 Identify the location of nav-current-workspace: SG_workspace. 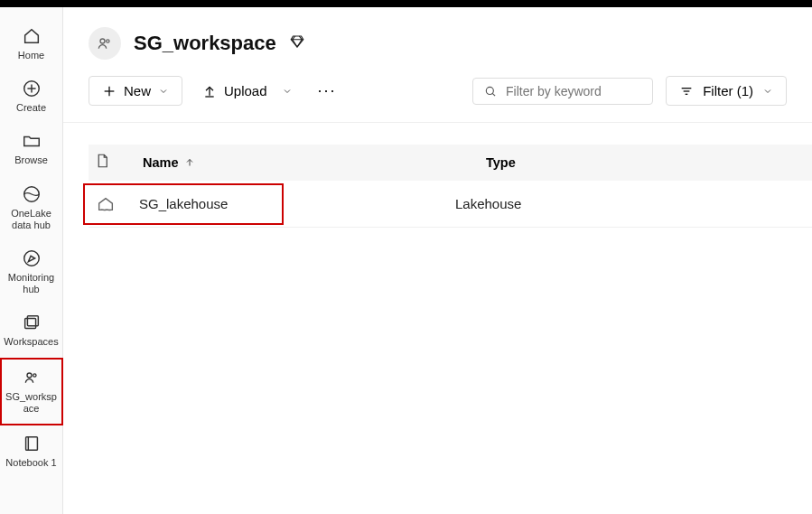
(32, 392).